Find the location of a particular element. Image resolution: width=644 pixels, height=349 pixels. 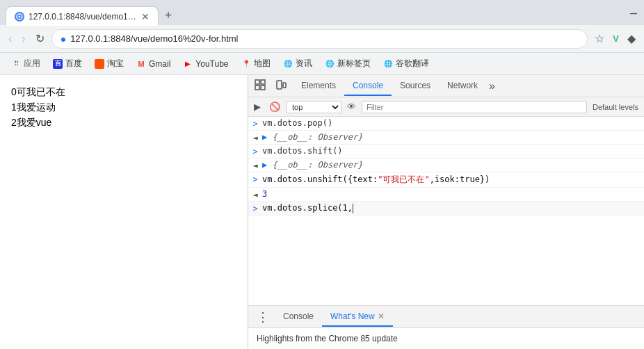

list-index-1: 1 is located at coordinates (14, 107).